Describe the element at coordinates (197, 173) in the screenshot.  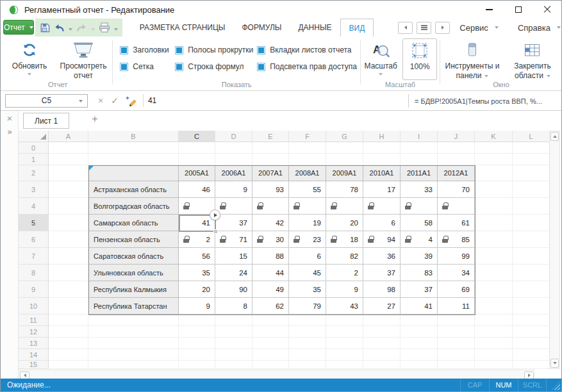
I see `cell-C2: 2005A1` at that location.